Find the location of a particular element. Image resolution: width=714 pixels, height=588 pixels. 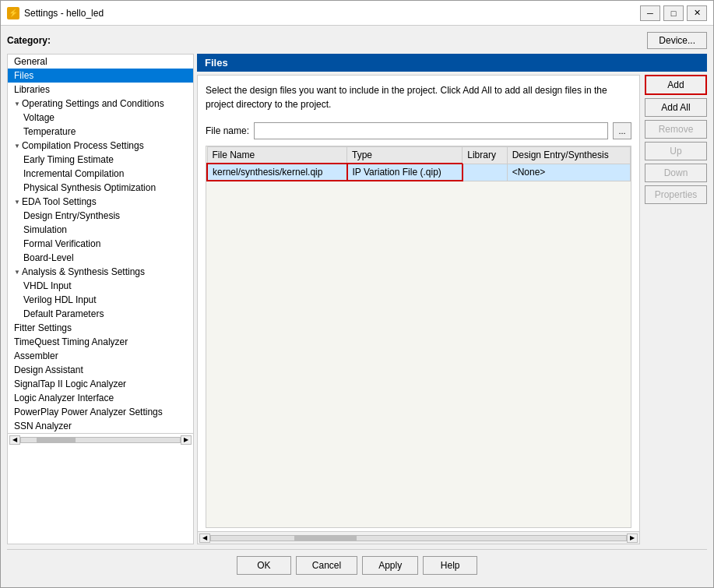

sidebar-item-compilation-process: ▼ Compilation Process Settings is located at coordinates (100, 146).